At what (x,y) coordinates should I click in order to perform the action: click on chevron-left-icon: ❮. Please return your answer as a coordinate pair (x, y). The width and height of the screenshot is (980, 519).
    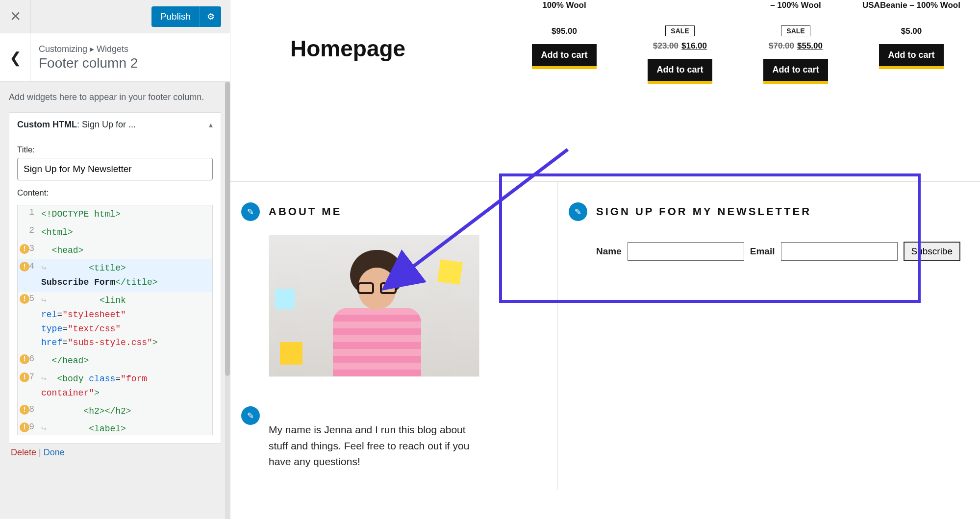
    Looking at the image, I should click on (16, 58).